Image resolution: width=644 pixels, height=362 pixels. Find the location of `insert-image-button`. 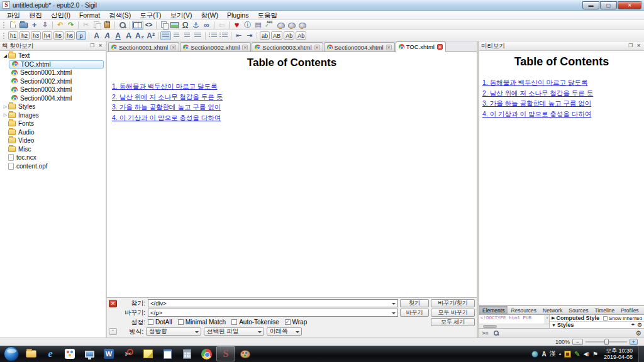

insert-image-button is located at coordinates (175, 25).